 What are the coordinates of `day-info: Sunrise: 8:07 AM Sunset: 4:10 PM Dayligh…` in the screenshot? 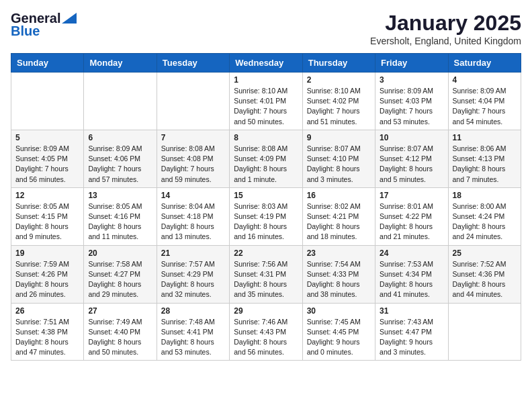 It's located at (339, 164).